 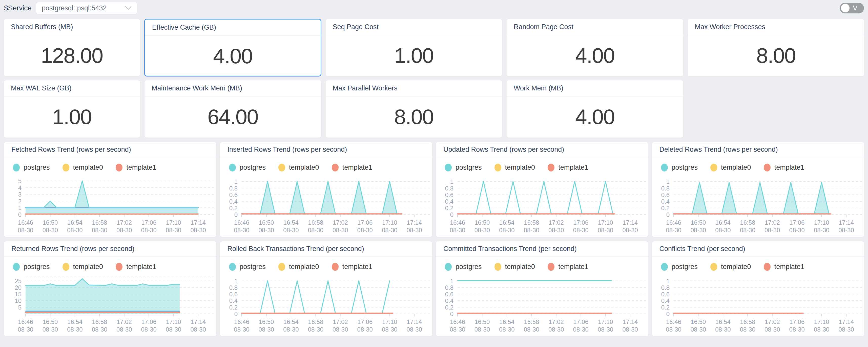 What do you see at coordinates (72, 55) in the screenshot?
I see `stat-value: 128.00` at bounding box center [72, 55].